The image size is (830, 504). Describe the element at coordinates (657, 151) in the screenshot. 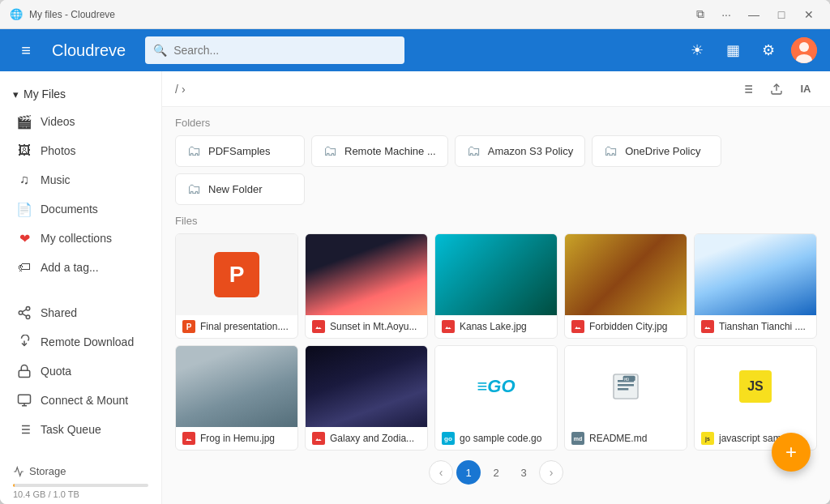

I see `folder-onedrive: 🗂 OneDrive Policy` at that location.